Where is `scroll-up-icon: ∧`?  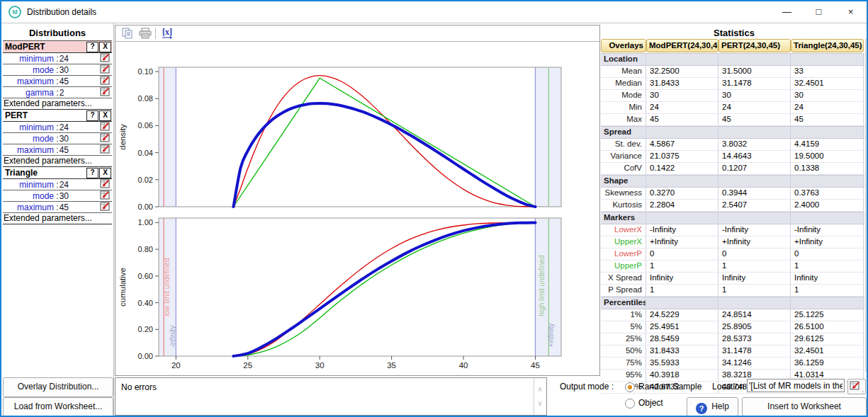 scroll-up-icon: ∧ is located at coordinates (540, 389).